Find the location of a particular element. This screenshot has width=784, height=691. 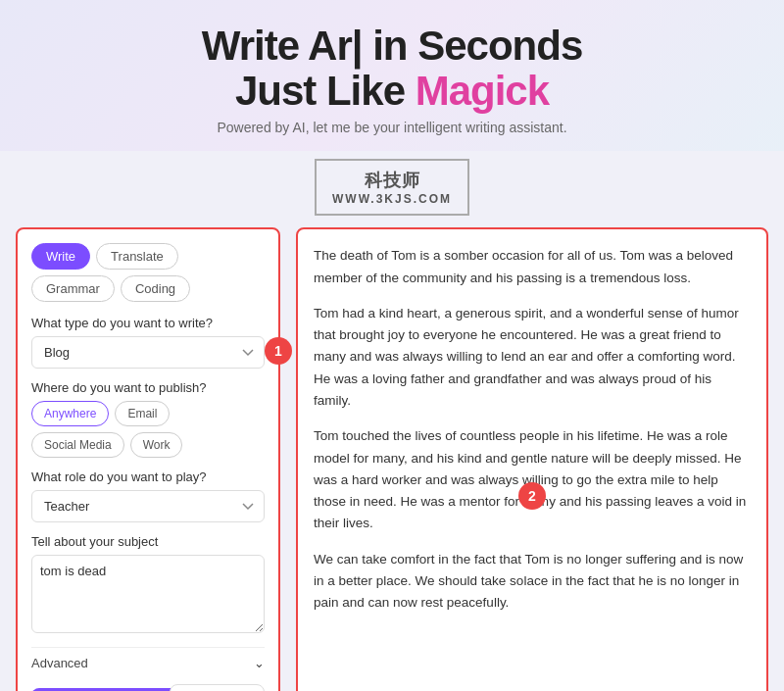

brand-name: 科技师 is located at coordinates (392, 180).